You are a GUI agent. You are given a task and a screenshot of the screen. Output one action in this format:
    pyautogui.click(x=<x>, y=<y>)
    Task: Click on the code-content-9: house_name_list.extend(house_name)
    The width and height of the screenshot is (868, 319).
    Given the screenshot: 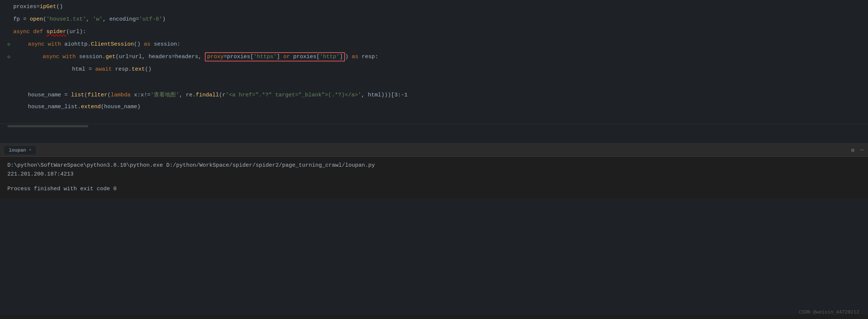 What is the action you would take?
    pyautogui.click(x=437, y=107)
    